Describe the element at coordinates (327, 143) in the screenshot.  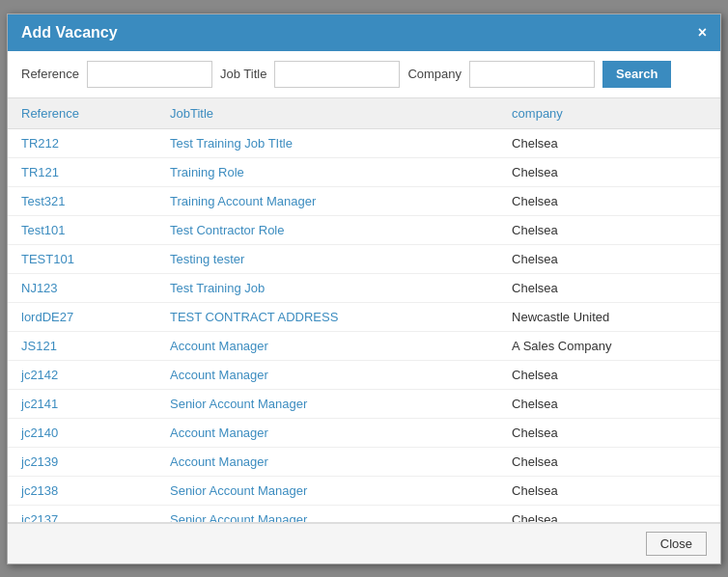
I see `cell-jobtitle: Test Training Job TItle` at that location.